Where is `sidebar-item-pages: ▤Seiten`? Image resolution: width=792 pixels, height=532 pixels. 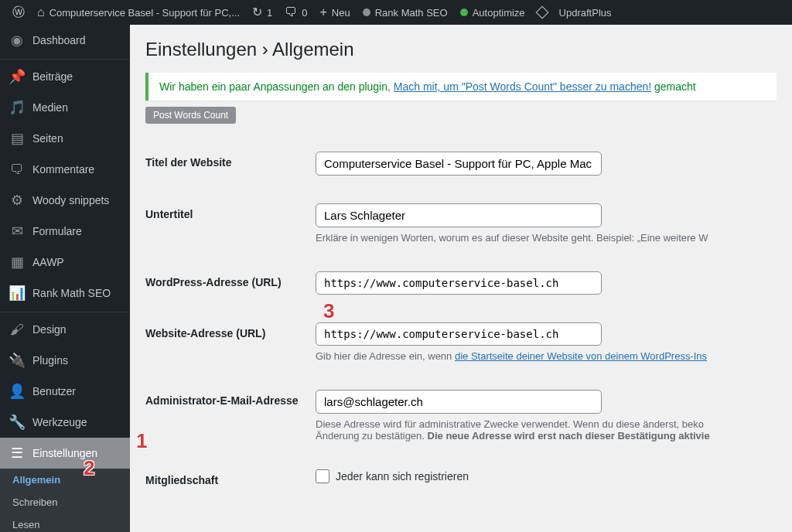 sidebar-item-pages: ▤Seiten is located at coordinates (65, 138).